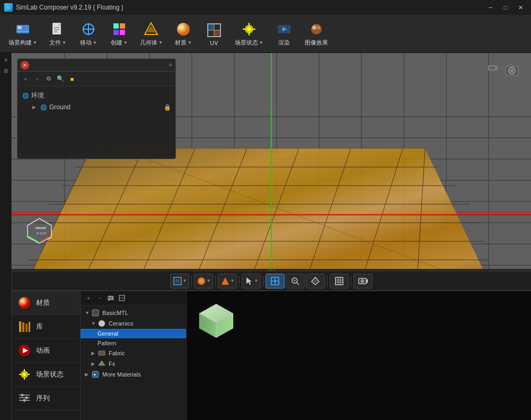  What do you see at coordinates (363, 281) in the screenshot?
I see `camera-view-button` at bounding box center [363, 281].